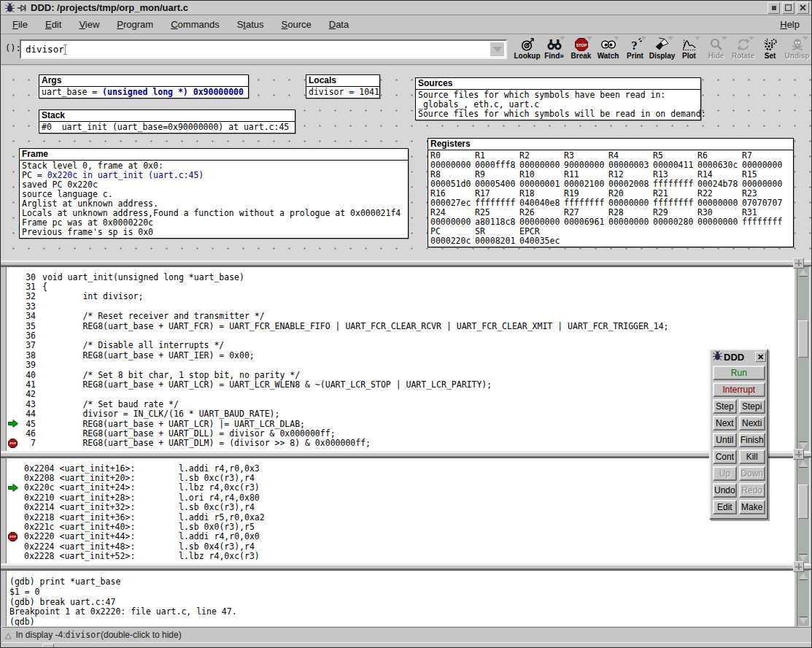 The image size is (812, 648). I want to click on args-display-value: uart_base = (unsigned long *) 0x90000000, so click(144, 92).